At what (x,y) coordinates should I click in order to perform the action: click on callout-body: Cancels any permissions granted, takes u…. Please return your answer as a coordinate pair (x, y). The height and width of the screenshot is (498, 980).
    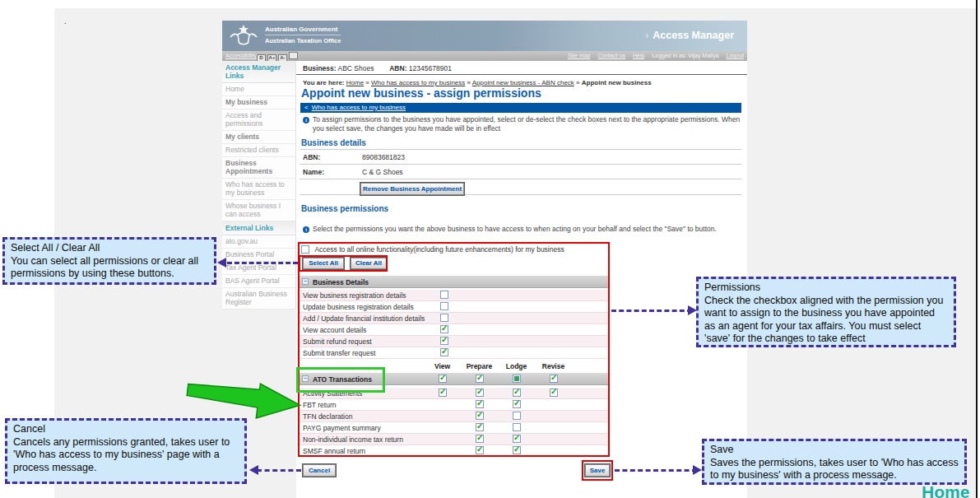
    Looking at the image, I should click on (126, 456).